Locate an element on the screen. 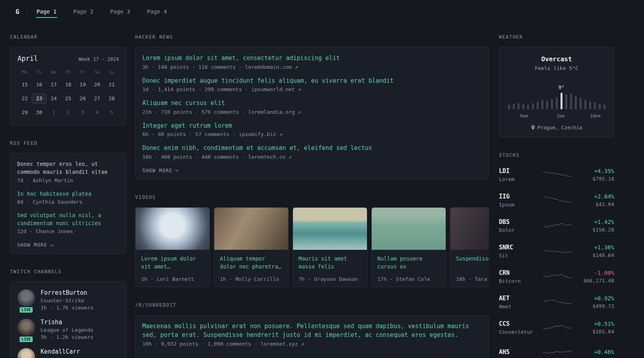 This screenshot has width=644, height=358. hn-item: Aliquam nec cursus elit 21h · 710 points… is located at coordinates (312, 107).